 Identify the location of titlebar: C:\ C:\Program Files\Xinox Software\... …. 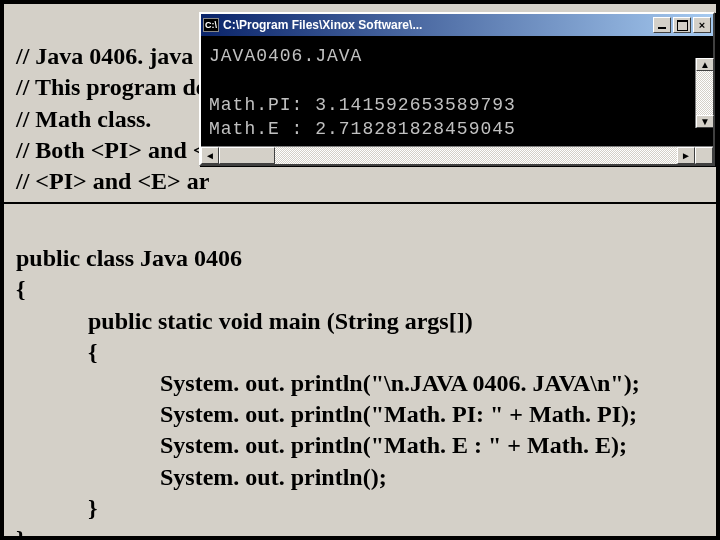
(457, 25).